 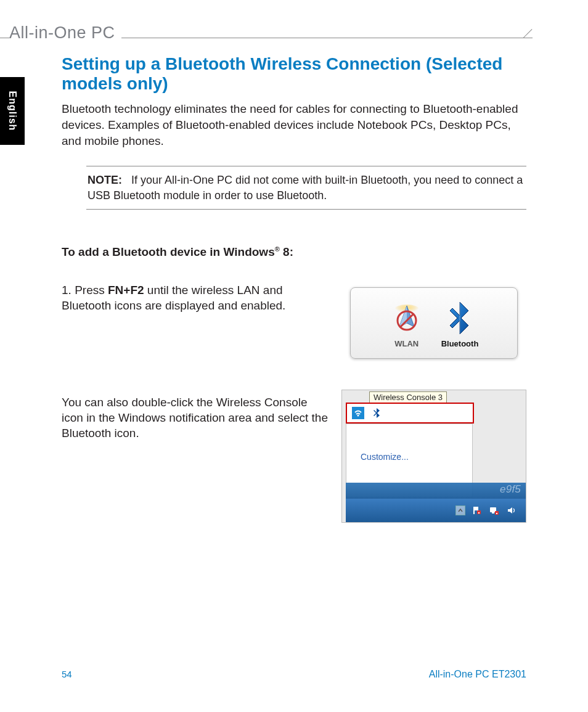 I want to click on language-tab: English, so click(x=12, y=111).